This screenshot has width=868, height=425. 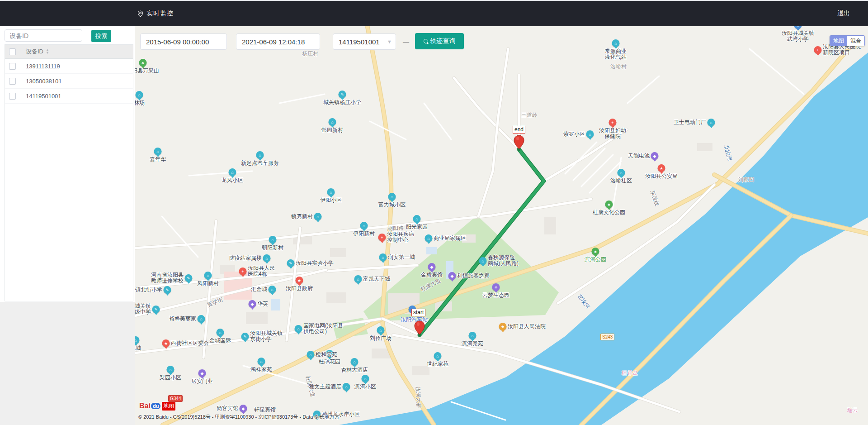 I want to click on device-search-input, so click(x=43, y=35).